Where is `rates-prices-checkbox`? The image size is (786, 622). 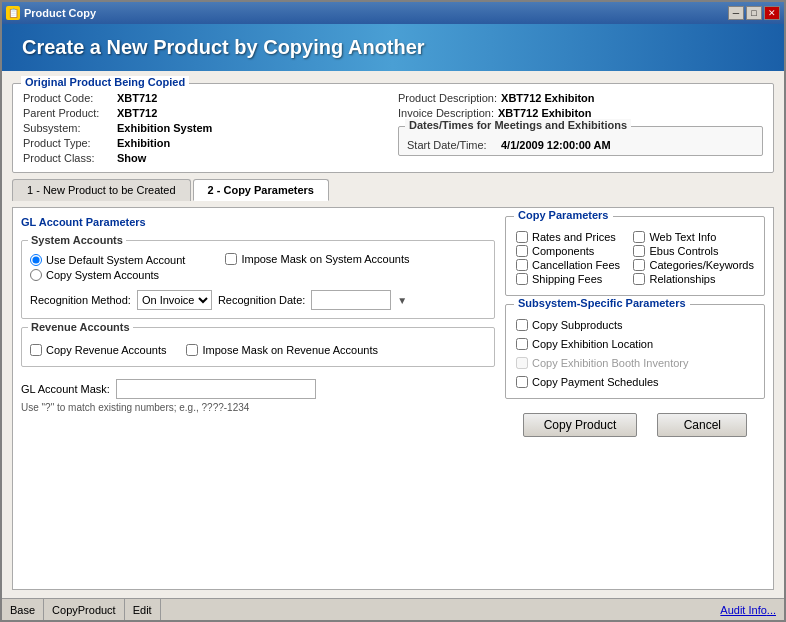 rates-prices-checkbox is located at coordinates (522, 237).